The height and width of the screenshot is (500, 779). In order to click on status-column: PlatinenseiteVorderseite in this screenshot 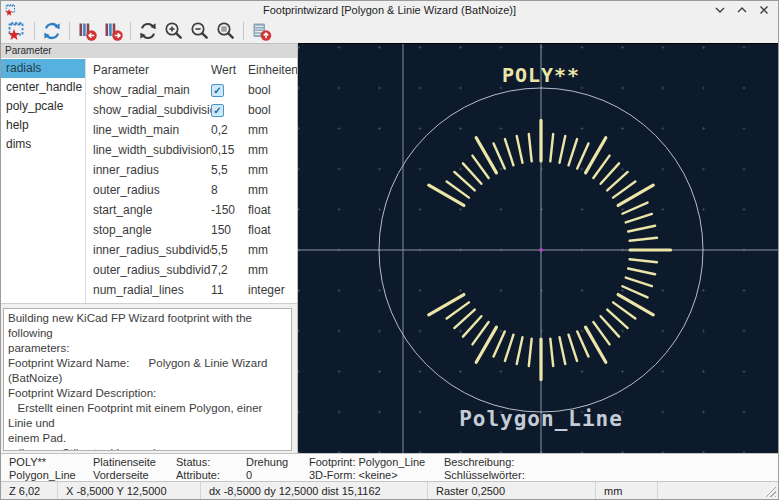, I will do `click(134, 468)`.